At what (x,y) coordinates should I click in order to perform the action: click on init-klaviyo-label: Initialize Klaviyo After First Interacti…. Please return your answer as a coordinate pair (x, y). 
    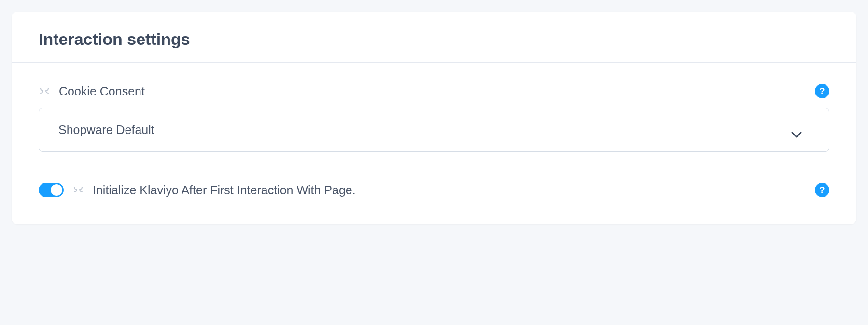
    Looking at the image, I should click on (224, 190).